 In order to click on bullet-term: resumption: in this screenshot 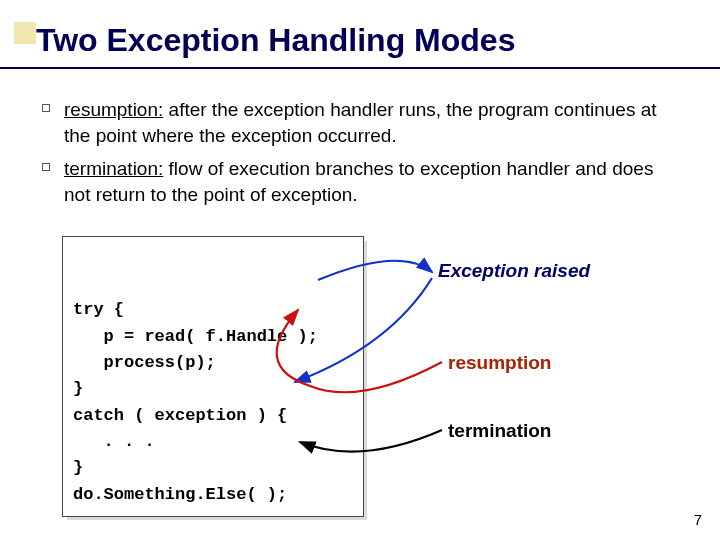, I will do `click(114, 110)`.